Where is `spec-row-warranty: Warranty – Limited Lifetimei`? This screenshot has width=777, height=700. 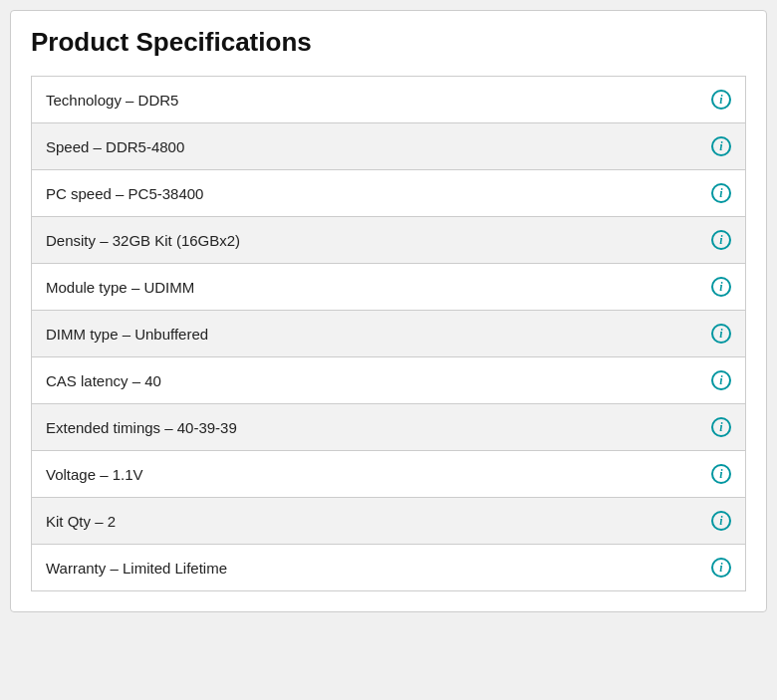 spec-row-warranty: Warranty – Limited Lifetimei is located at coordinates (388, 568).